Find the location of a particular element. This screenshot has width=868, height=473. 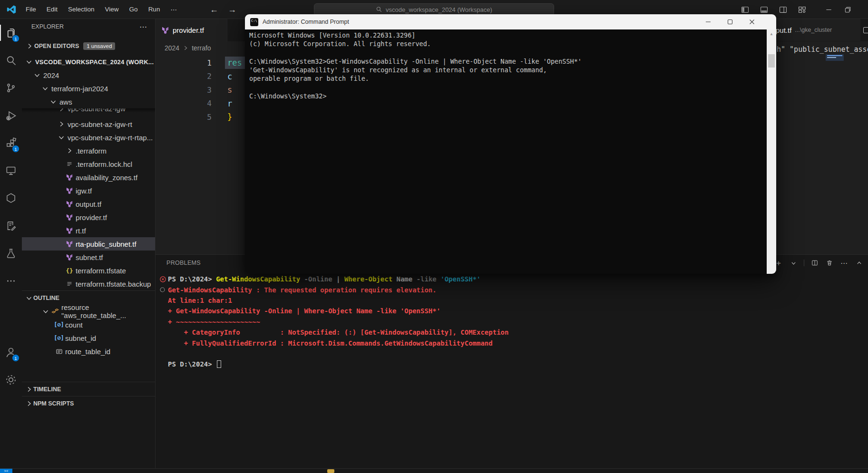

breadcrumb-item: 2024 is located at coordinates (172, 48).